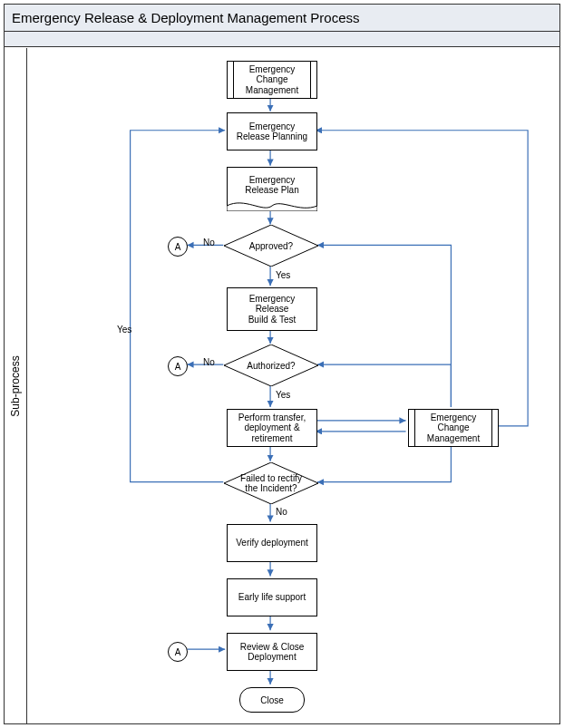 The width and height of the screenshot is (564, 728). What do you see at coordinates (271, 483) in the screenshot?
I see `node-failed: Failed to rectifythe Incident?` at bounding box center [271, 483].